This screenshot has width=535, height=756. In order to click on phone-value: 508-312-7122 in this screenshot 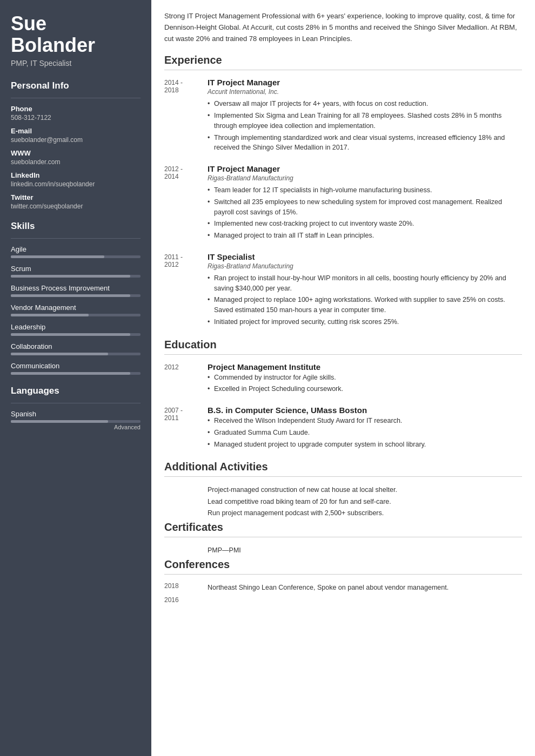, I will do `click(76, 118)`.